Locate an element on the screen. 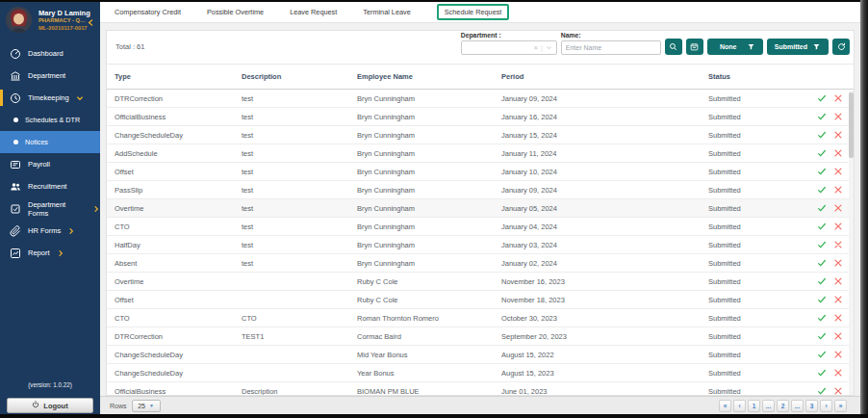  sidebar-item-payroll: Payroll is located at coordinates (50, 164).